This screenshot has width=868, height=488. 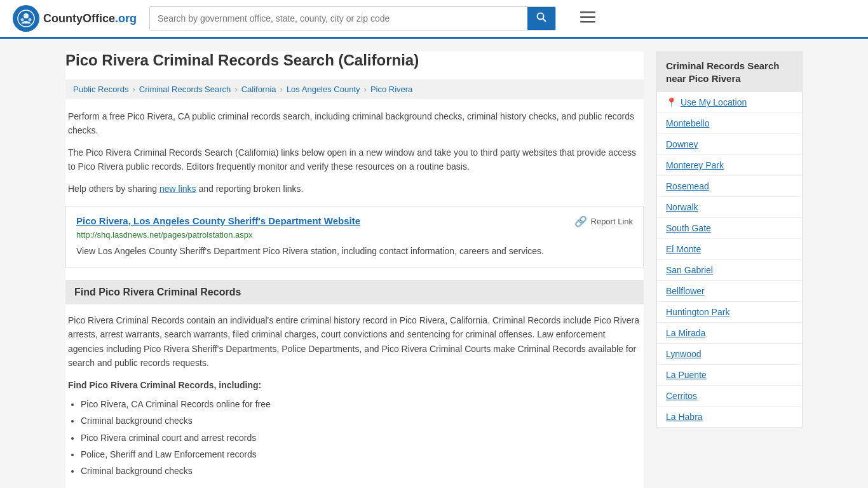 What do you see at coordinates (729, 103) in the screenshot?
I see `sidebar-use-location: 📍 Use My Location` at bounding box center [729, 103].